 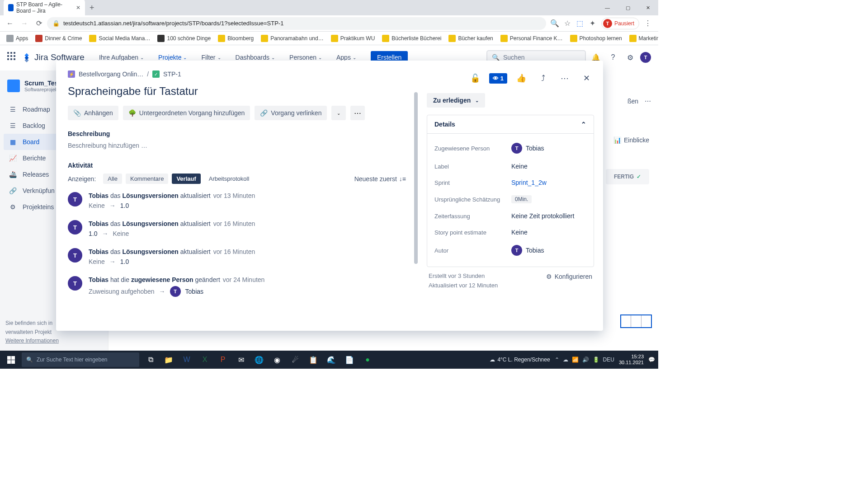 I want to click on wifi-icon: 📶, so click(x=575, y=360).